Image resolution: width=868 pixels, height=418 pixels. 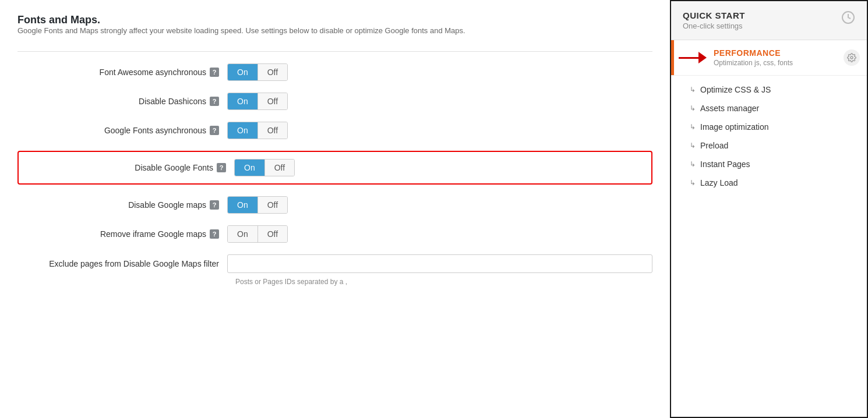 I want to click on help-icon-remove-iframe: ?, so click(x=214, y=234).